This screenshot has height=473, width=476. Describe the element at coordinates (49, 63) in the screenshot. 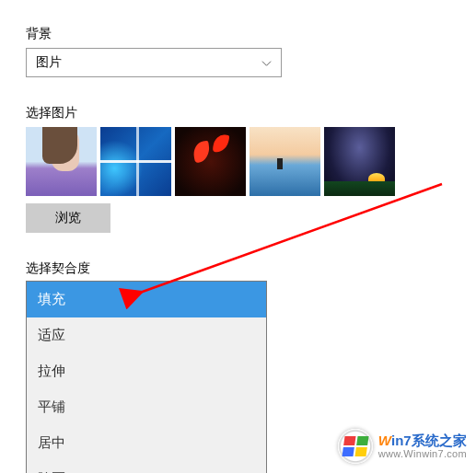

I see `background-dropdown-value: 图片` at that location.